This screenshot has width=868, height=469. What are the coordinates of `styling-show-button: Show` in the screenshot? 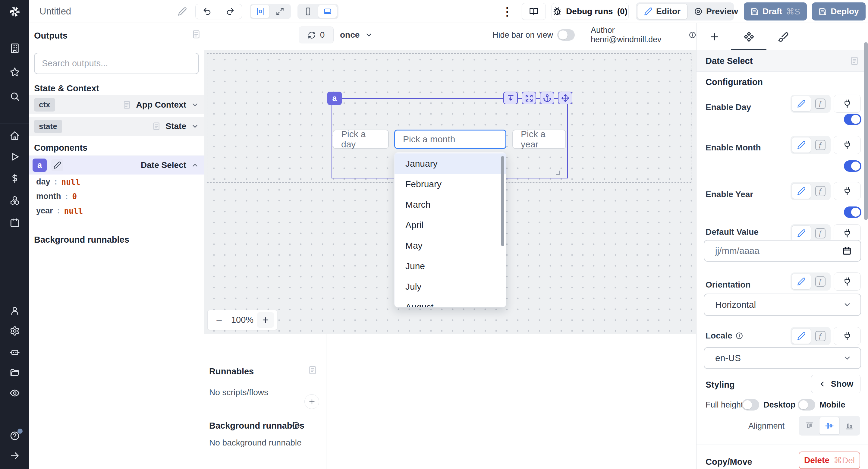 It's located at (836, 384).